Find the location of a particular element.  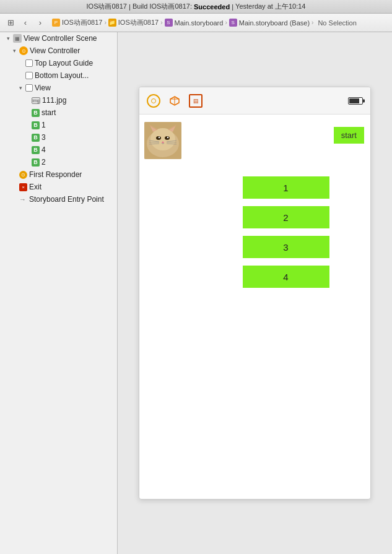

num-button-2: 2 is located at coordinates (286, 217).